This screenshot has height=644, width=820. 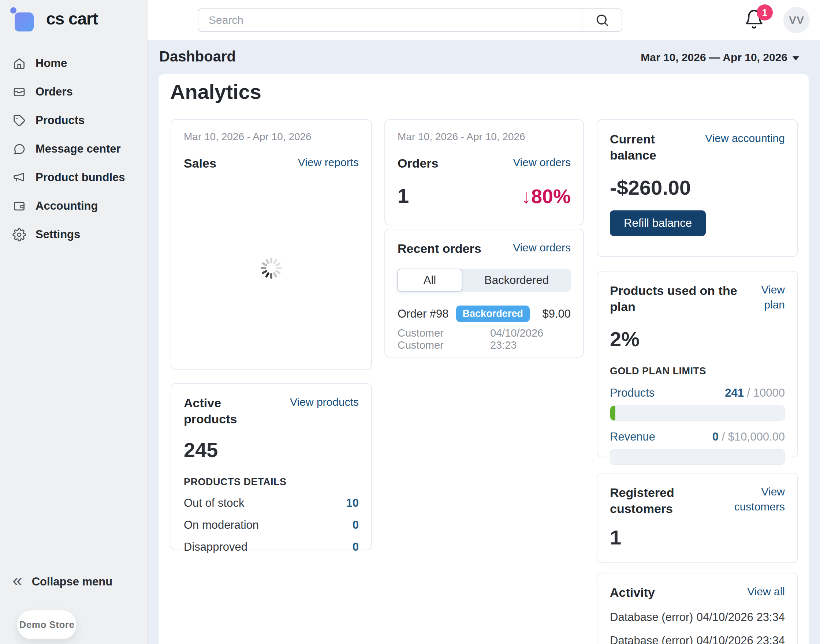 What do you see at coordinates (271, 547) in the screenshot?
I see `detail-row-disapproved: Disapproved 0` at bounding box center [271, 547].